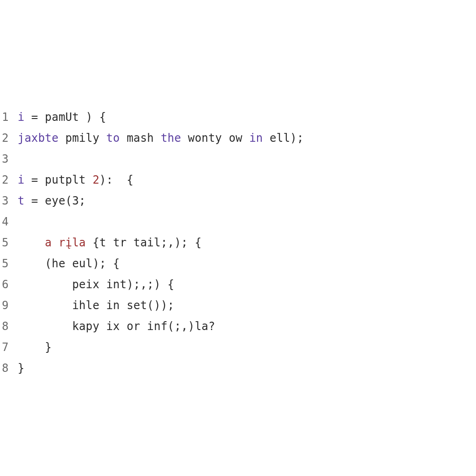  What do you see at coordinates (140, 138) in the screenshot?
I see `code-token: mash` at bounding box center [140, 138].